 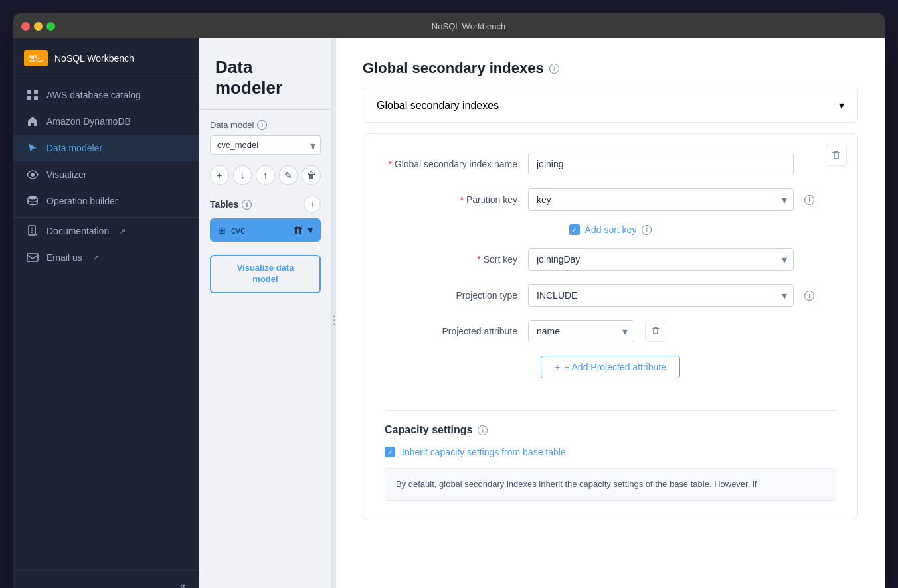 What do you see at coordinates (390, 452) in the screenshot?
I see `inherit-capacity-checkbox` at bounding box center [390, 452].